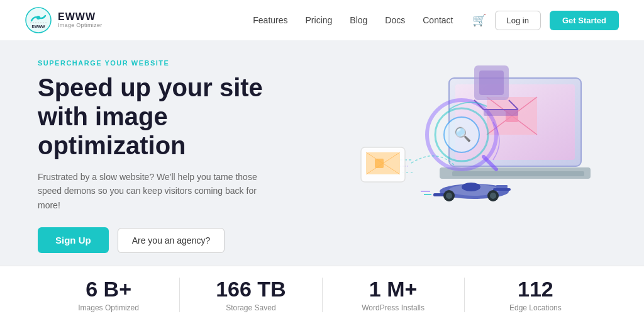 This screenshot has width=644, height=316. What do you see at coordinates (170, 63) in the screenshot?
I see `hero-eyebrow: SUPERCHARGE YOUR WEBSITE` at bounding box center [170, 63].